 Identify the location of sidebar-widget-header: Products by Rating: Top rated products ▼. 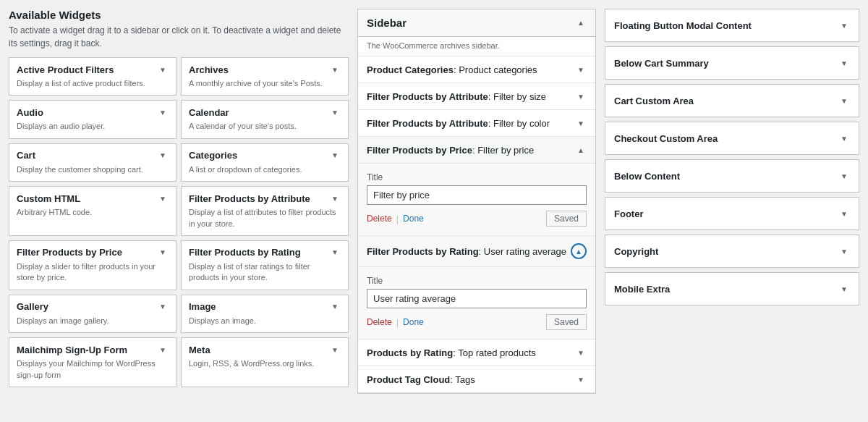
(477, 353).